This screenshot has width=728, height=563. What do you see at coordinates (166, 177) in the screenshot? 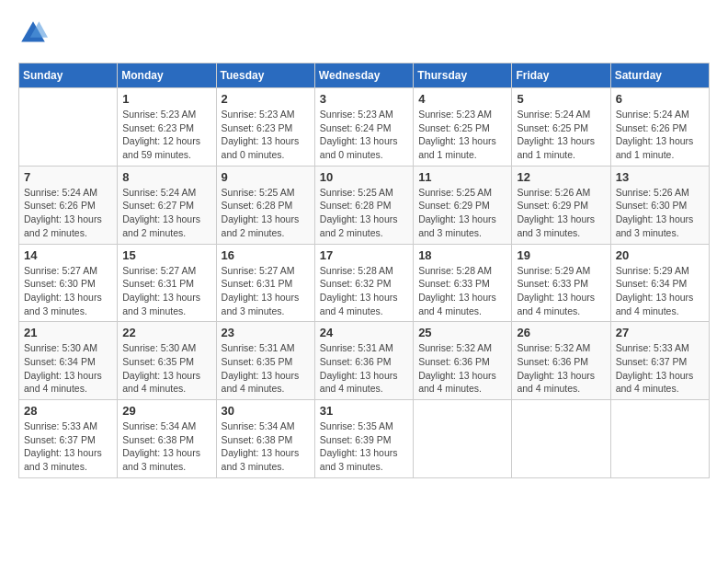
I see `day-number: 8` at bounding box center [166, 177].